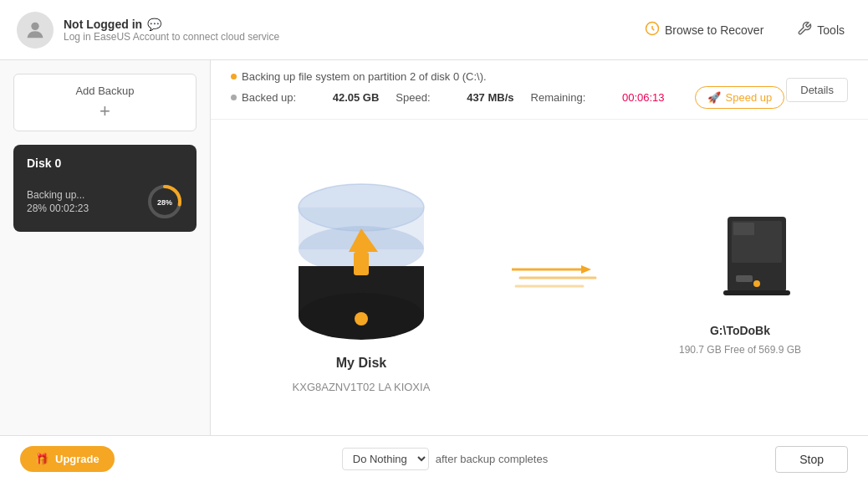 This screenshot has width=868, height=482. What do you see at coordinates (740, 350) in the screenshot?
I see `dest-sub: 190.7 GB Free of 569.9 GB` at bounding box center [740, 350].